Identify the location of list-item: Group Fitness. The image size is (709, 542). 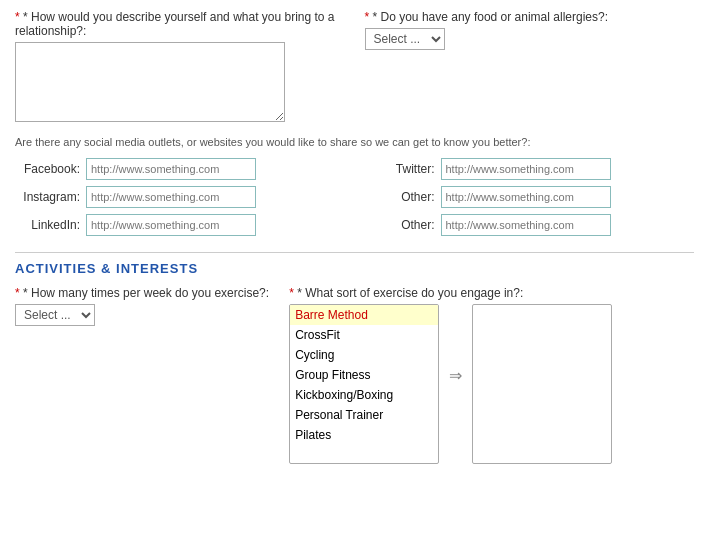
(364, 375).